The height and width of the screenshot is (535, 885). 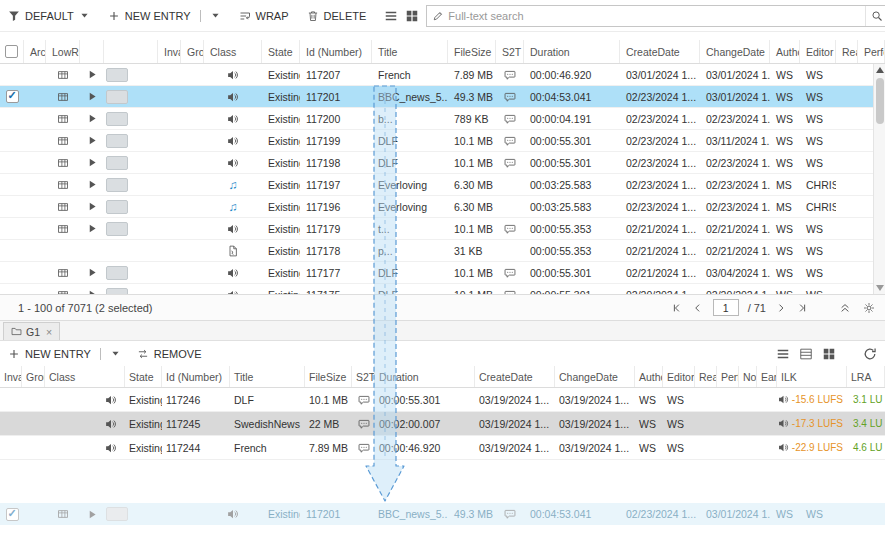 What do you see at coordinates (866, 376) in the screenshot?
I see `col-lra: LRA` at bounding box center [866, 376].